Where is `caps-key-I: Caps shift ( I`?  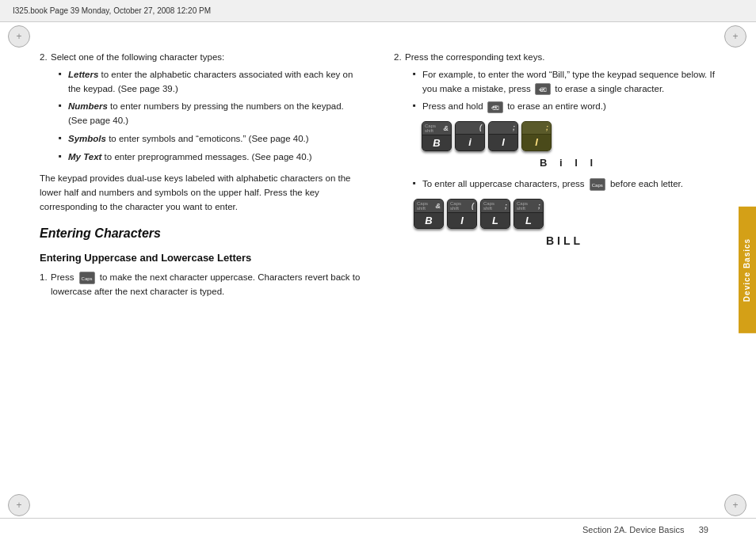
caps-key-I: Caps shift ( I is located at coordinates (462, 214).